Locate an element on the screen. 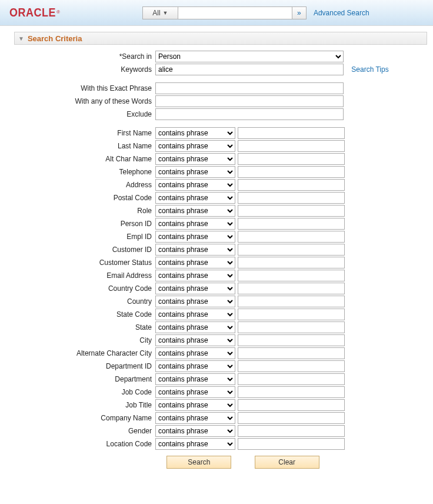 Image resolution: width=433 pixels, height=504 pixels. field-label: Address is located at coordinates (139, 185).